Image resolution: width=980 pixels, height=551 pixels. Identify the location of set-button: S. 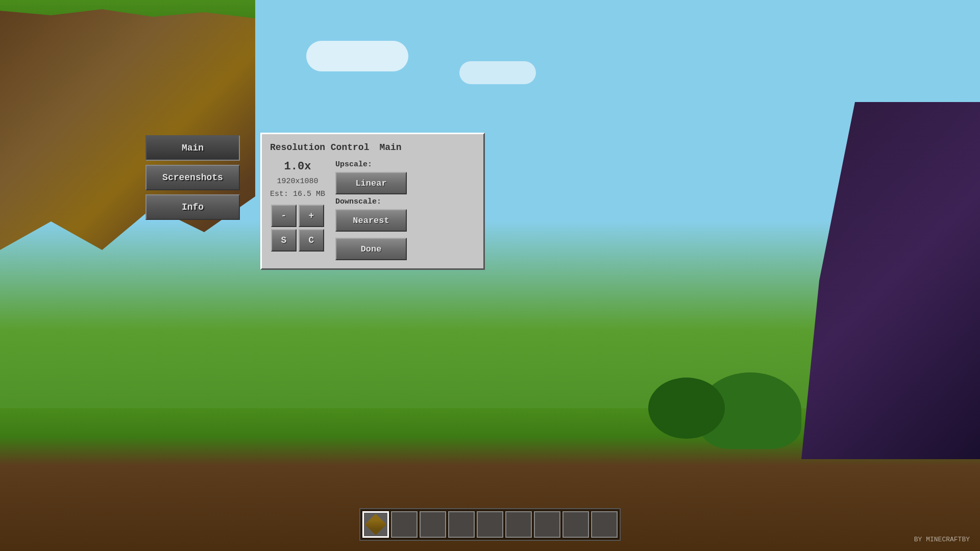
(284, 240).